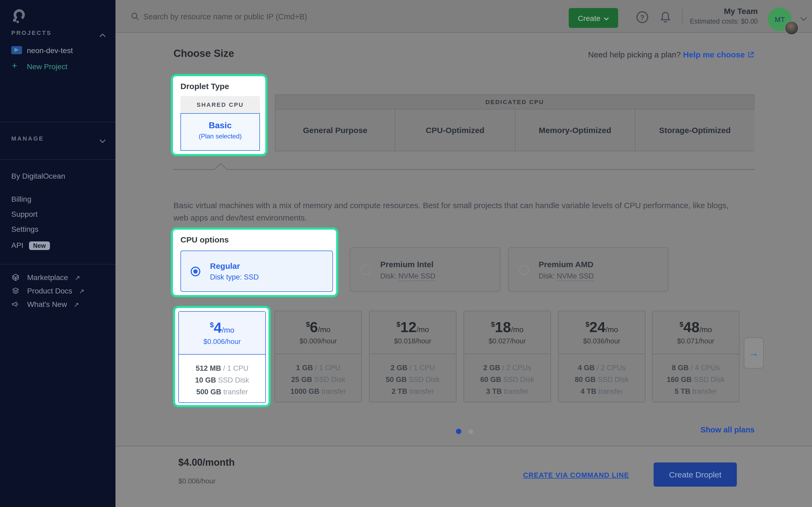  I want to click on sidebar: PROJECTS neon-dev-test + New Project MAN…, so click(58, 253).